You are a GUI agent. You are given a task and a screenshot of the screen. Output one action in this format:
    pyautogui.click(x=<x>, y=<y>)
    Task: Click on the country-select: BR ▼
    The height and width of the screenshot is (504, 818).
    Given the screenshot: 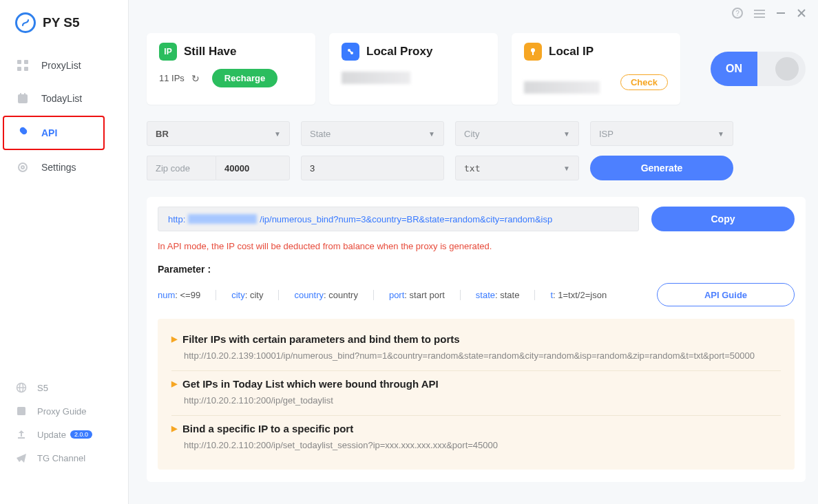 What is the action you would take?
    pyautogui.click(x=218, y=134)
    